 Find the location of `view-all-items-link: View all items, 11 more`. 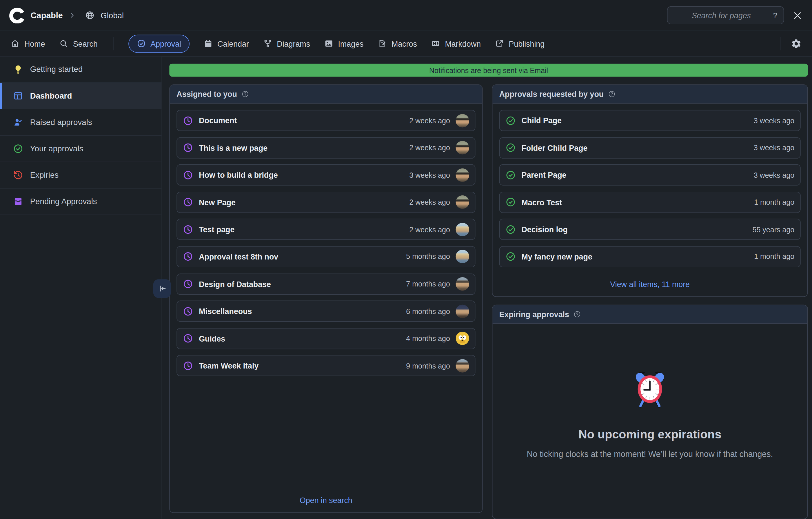

view-all-items-link: View all items, 11 more is located at coordinates (650, 284).